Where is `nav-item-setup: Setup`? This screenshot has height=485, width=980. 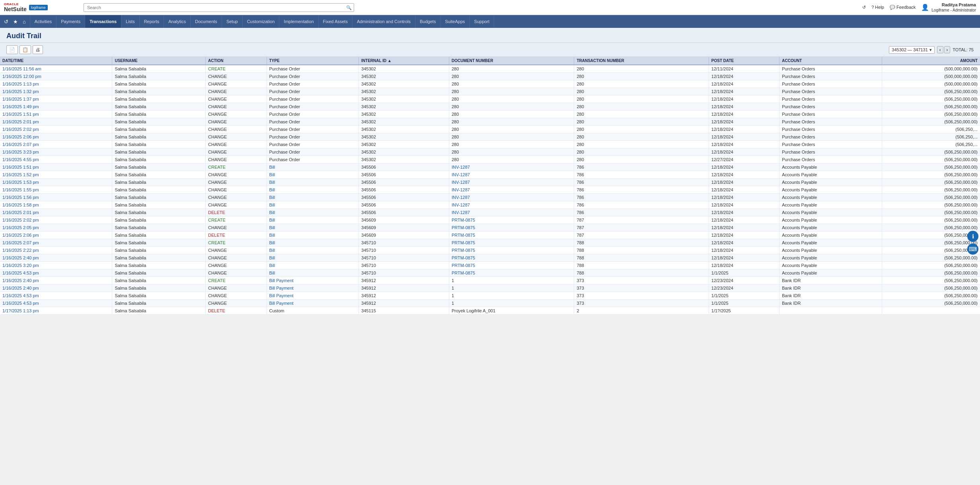
nav-item-setup: Setup is located at coordinates (232, 21).